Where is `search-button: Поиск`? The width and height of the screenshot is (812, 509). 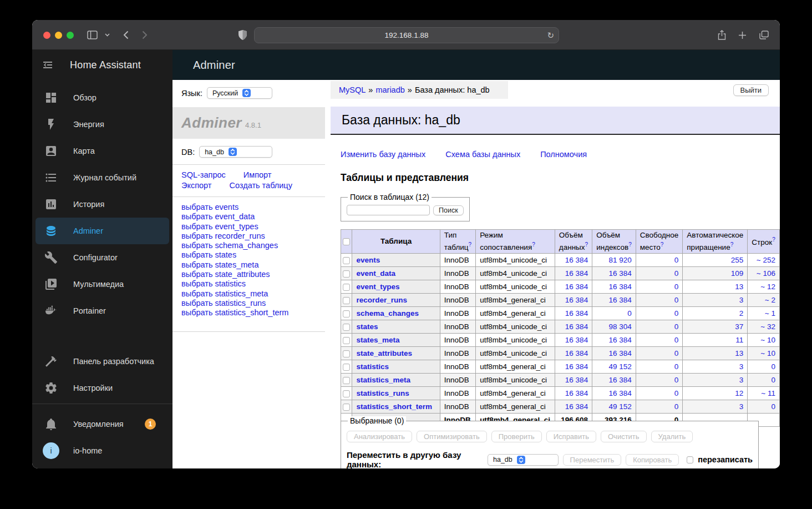
search-button: Поиск is located at coordinates (448, 210).